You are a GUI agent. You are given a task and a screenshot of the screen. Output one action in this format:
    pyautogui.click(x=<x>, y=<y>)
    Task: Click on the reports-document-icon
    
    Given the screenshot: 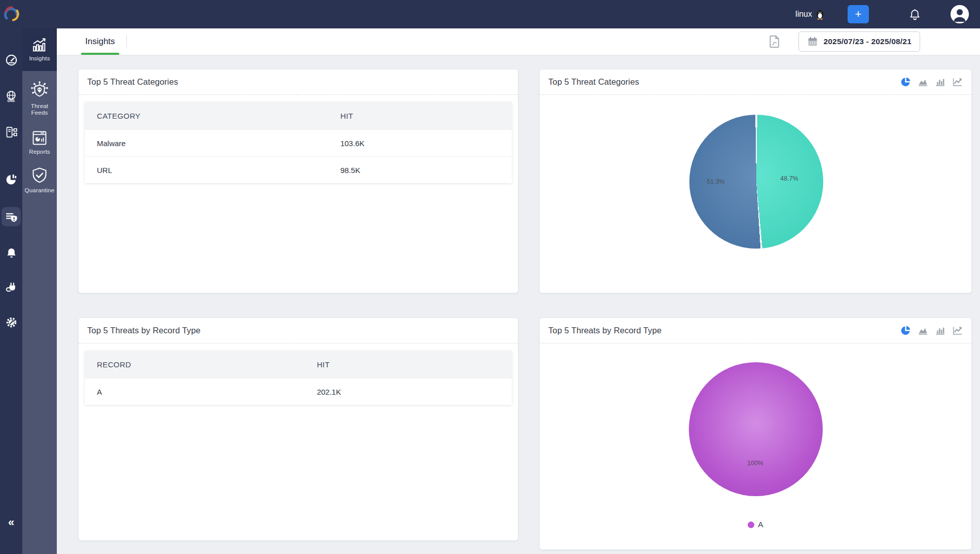 What is the action you would take?
    pyautogui.click(x=40, y=138)
    